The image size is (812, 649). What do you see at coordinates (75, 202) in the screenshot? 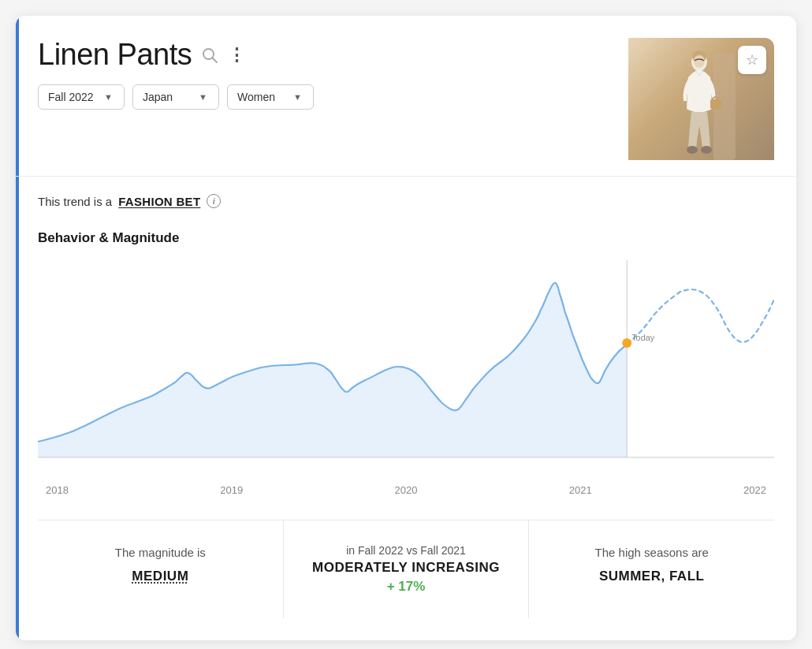
I see `fashion-bet-prefix: This trend is a` at bounding box center [75, 202].